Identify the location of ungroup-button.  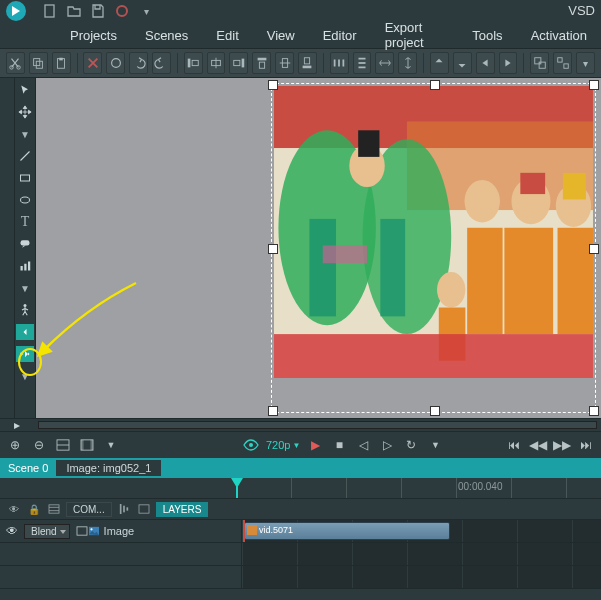
(562, 63).